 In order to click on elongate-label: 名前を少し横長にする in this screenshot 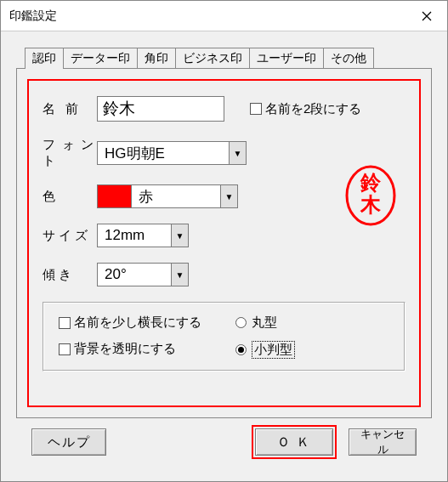, I will do `click(138, 323)`.